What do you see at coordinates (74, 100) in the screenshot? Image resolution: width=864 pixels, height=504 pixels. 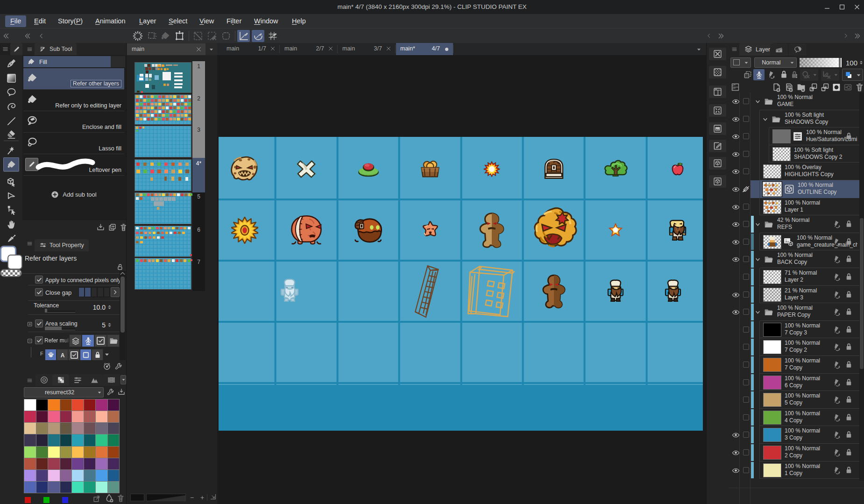 I see `subtool-item-refer-only-to-editing-layer: Refer only to editing layer` at bounding box center [74, 100].